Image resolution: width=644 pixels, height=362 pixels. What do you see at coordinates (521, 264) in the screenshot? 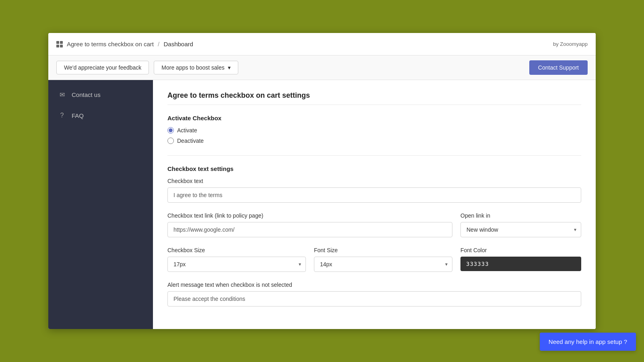
I see `font-color-display: 333333` at bounding box center [521, 264].